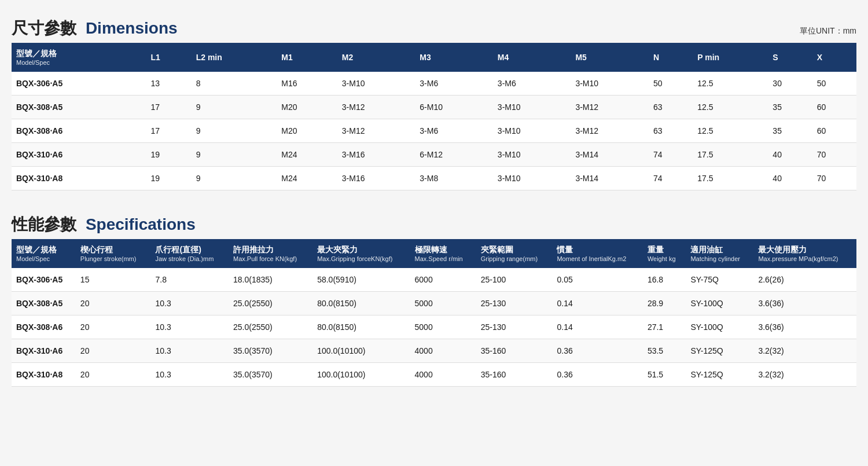 This screenshot has height=466, width=868. What do you see at coordinates (44, 375) in the screenshot?
I see `table-cell: BQX-310‧A8` at bounding box center [44, 375].